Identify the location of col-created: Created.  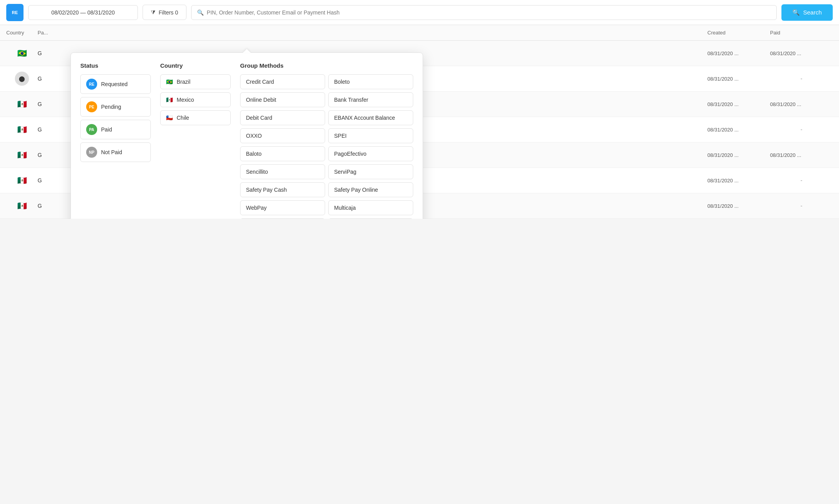
(739, 33).